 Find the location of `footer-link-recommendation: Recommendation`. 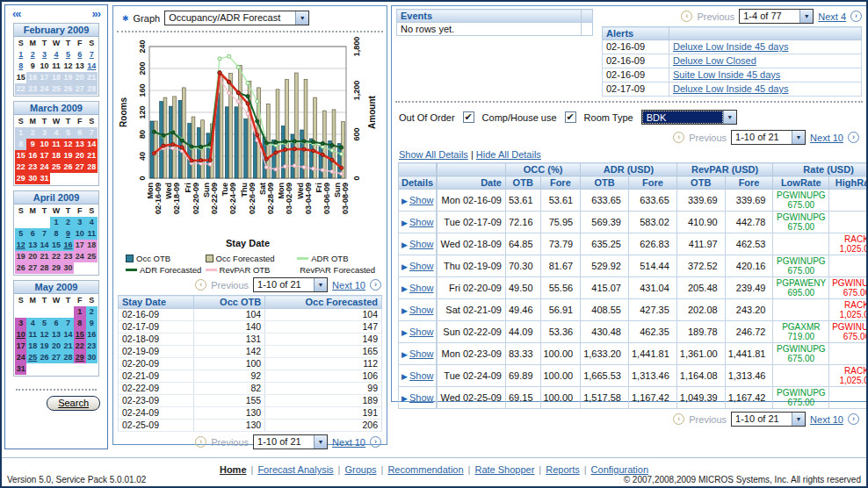

footer-link-recommendation: Recommendation is located at coordinates (425, 470).